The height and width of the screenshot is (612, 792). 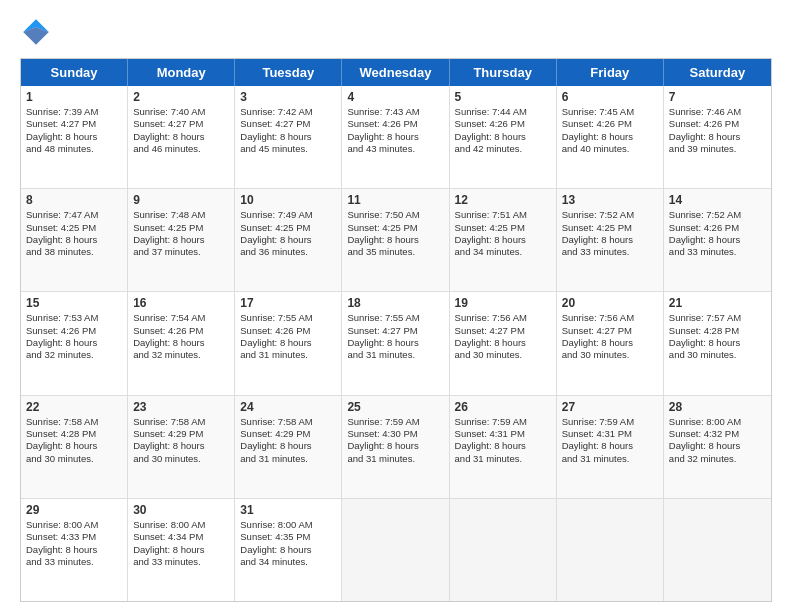 I want to click on day-number: 1, so click(x=74, y=97).